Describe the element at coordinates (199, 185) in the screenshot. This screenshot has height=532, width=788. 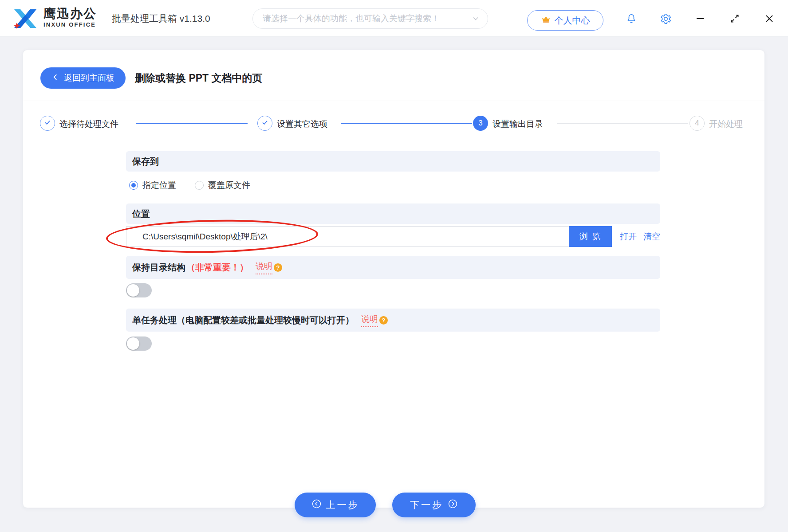
I see `radio-overwrite-original` at that location.